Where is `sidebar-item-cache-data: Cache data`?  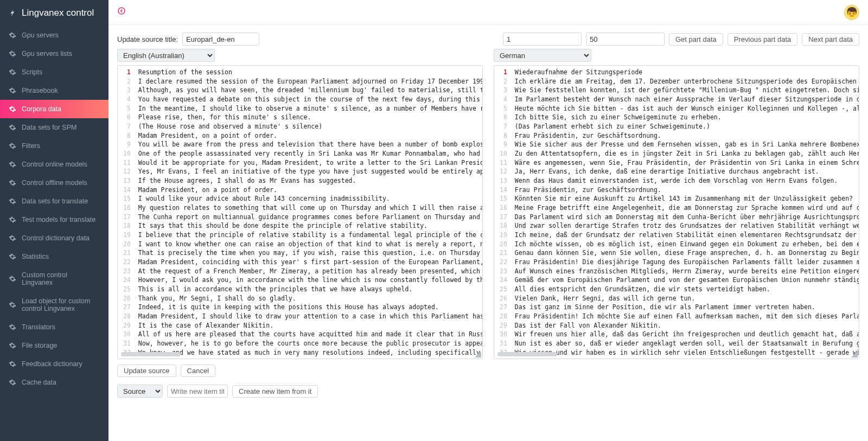 sidebar-item-cache-data: Cache data is located at coordinates (54, 382).